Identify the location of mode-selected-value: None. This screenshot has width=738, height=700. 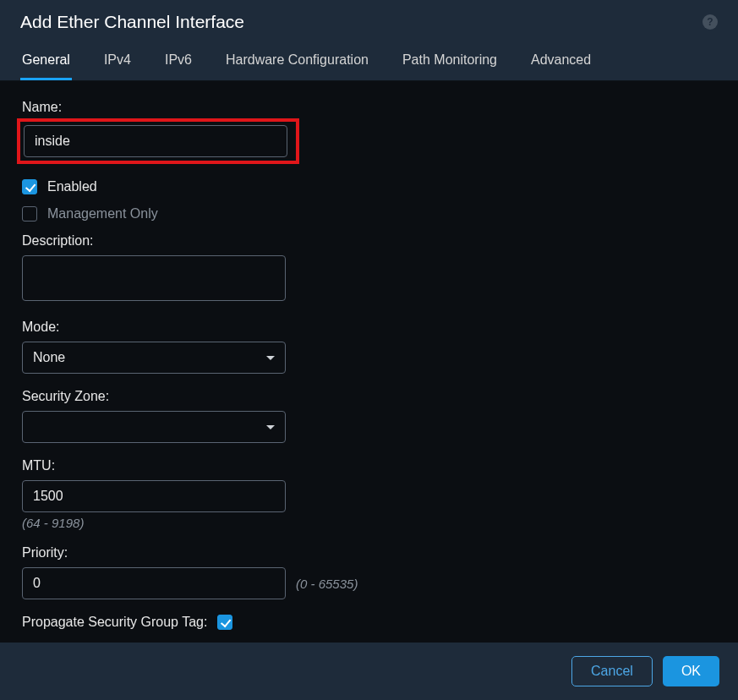
(49, 358).